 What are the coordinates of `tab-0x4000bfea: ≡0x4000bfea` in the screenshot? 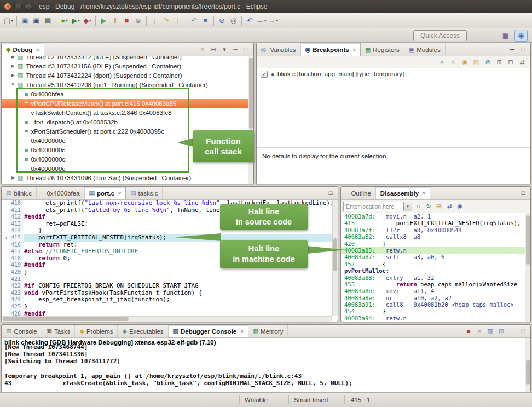 It's located at (61, 193).